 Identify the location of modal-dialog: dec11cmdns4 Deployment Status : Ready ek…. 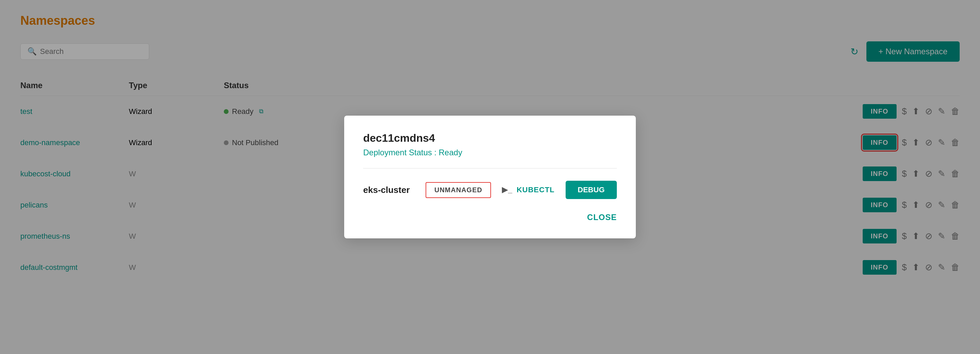
(490, 177).